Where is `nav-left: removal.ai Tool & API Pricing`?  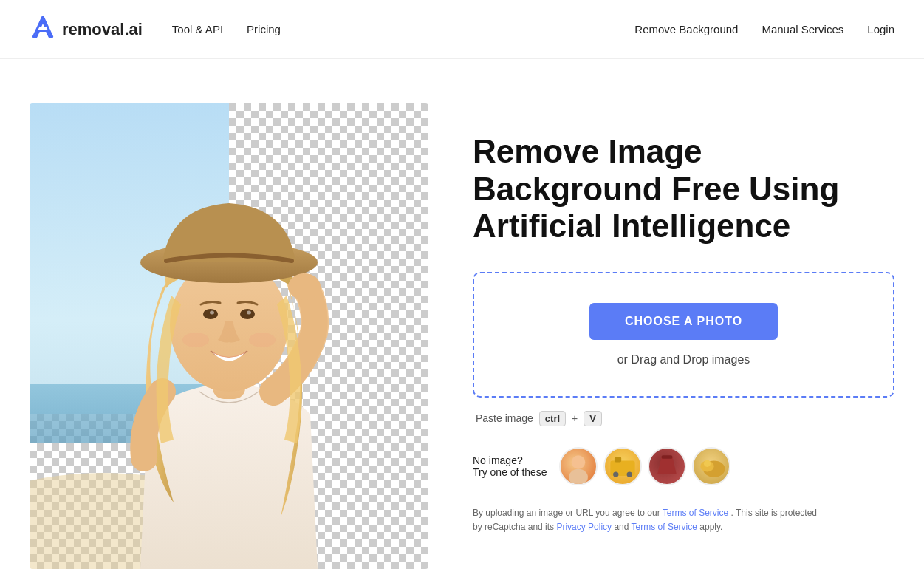
nav-left: removal.ai Tool & API Pricing is located at coordinates (155, 30).